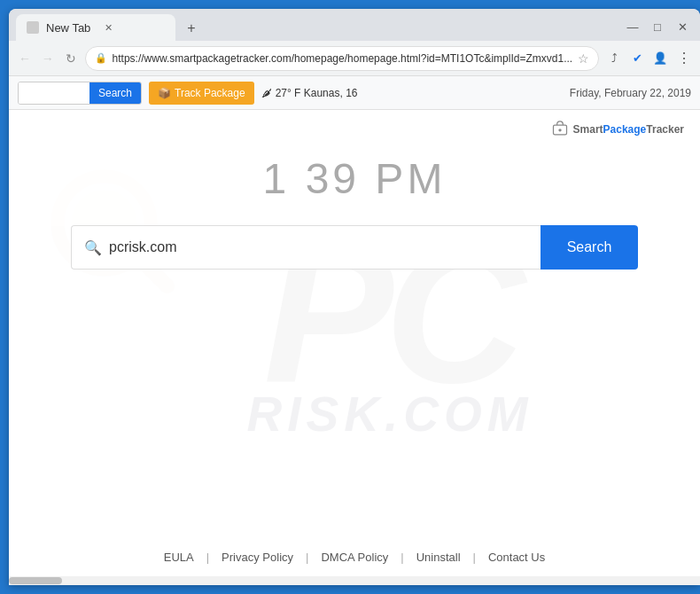 Image resolution: width=700 pixels, height=594 pixels. Describe the element at coordinates (657, 28) in the screenshot. I see `window-controls: — □ ✕` at that location.